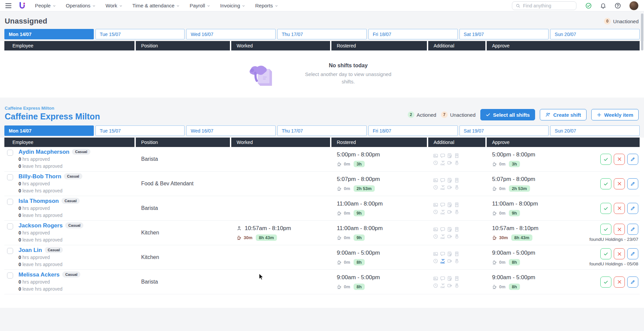 This screenshot has width=644, height=331. Describe the element at coordinates (39, 201) in the screenshot. I see `employee-name-link: Isla Thompson` at that location.